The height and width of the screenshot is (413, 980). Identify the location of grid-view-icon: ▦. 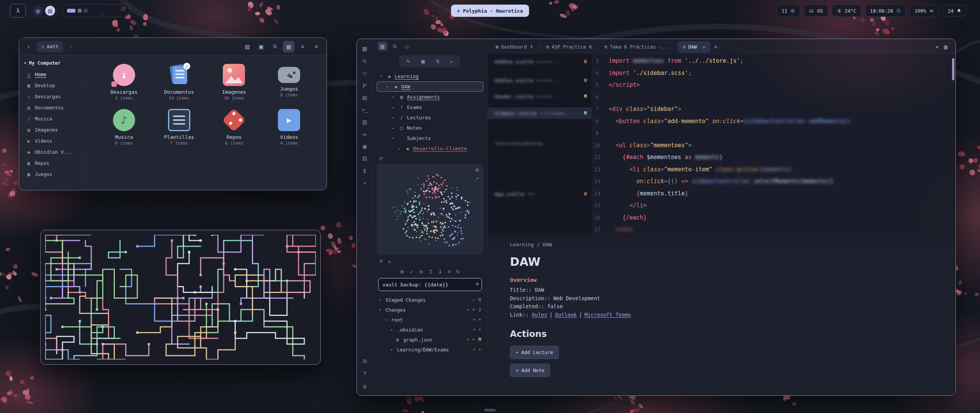
(289, 47).